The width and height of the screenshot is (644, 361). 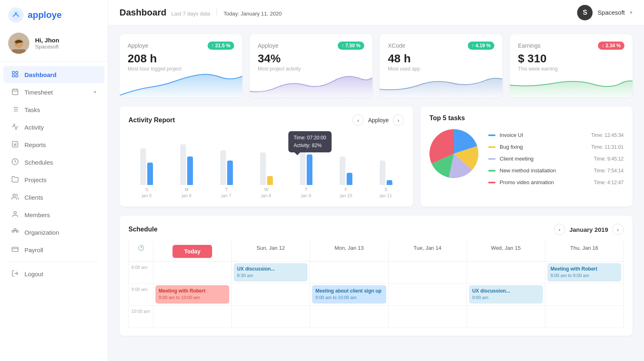 I want to click on sched-col-mon: Mon, Jan 13, so click(x=349, y=252).